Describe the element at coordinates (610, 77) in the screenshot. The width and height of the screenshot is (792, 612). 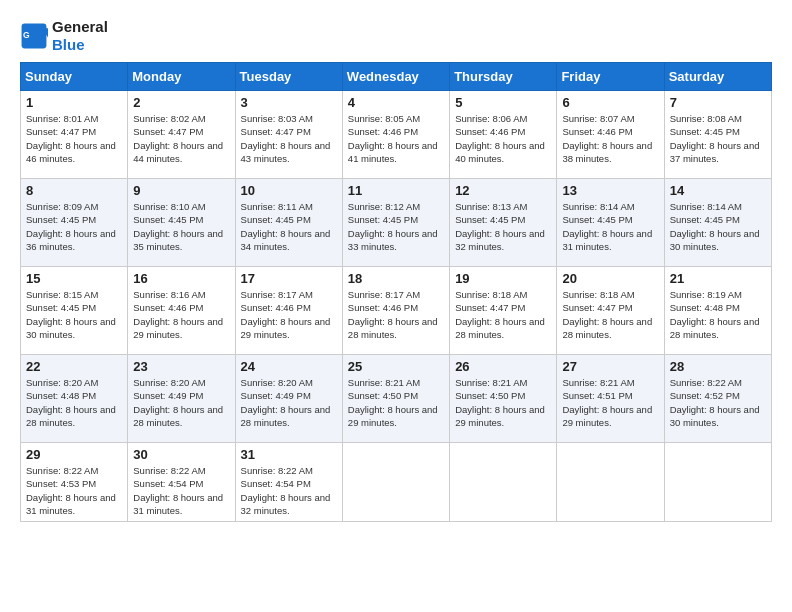
I see `weekday-header: Friday` at that location.